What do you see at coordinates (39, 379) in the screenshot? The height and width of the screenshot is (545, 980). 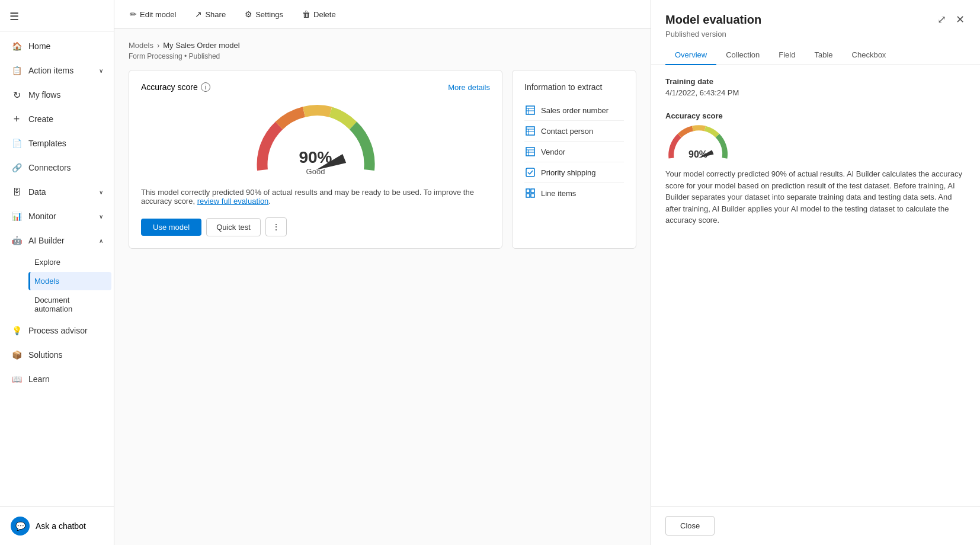 I see `sidebar-item-label: Learn` at bounding box center [39, 379].